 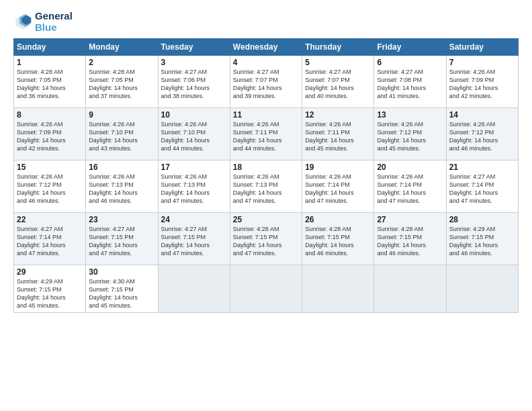 What do you see at coordinates (194, 167) in the screenshot?
I see `day-number: 17` at bounding box center [194, 167].